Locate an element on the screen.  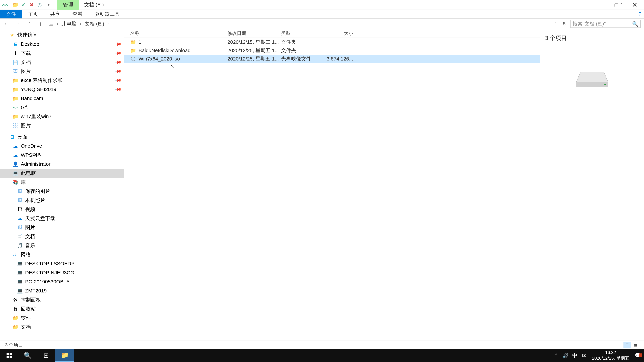
tree-item: 👤Administrator is located at coordinates (62, 164).